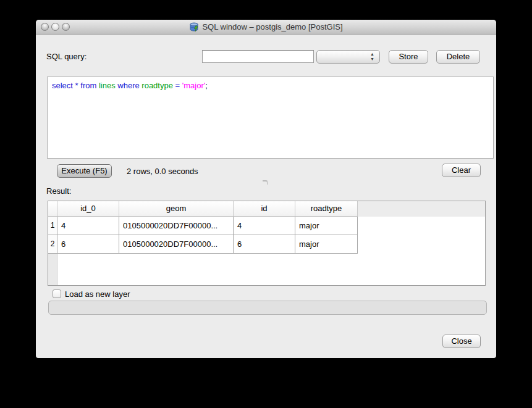 This screenshot has height=408, width=532. Describe the element at coordinates (462, 341) in the screenshot. I see `close-button: Close` at that location.